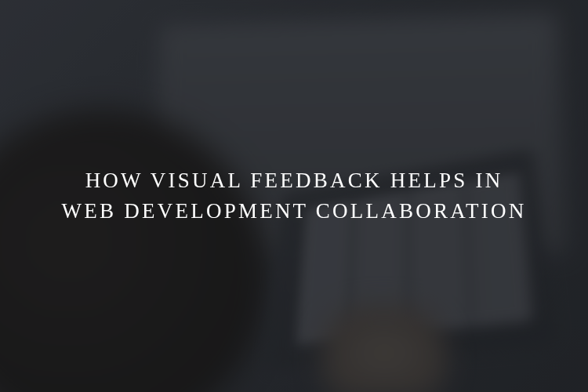 This screenshot has height=392, width=588. Describe the element at coordinates (295, 180) in the screenshot. I see `hero-title-line-1: How Visual Feedback Helps in` at that location.